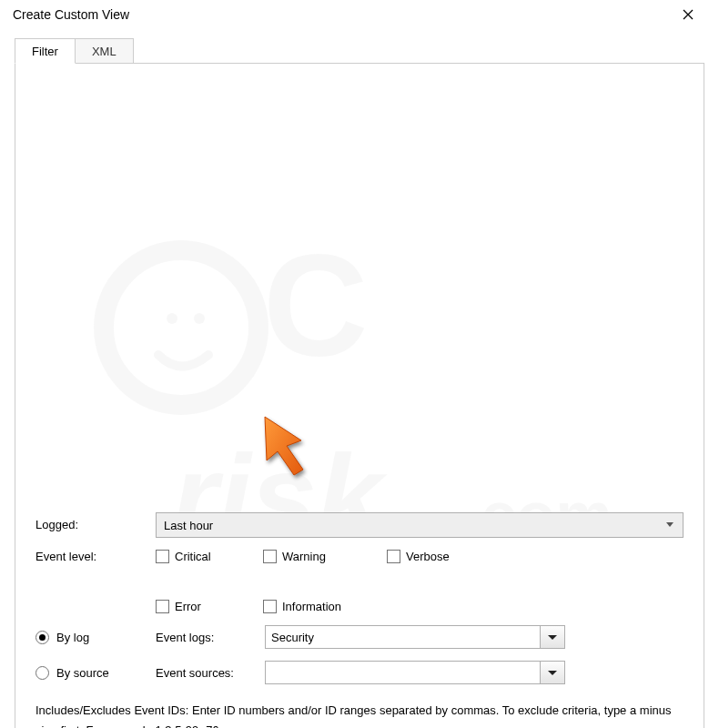 The height and width of the screenshot is (728, 719). I want to click on radio-bysource: By source, so click(96, 673).